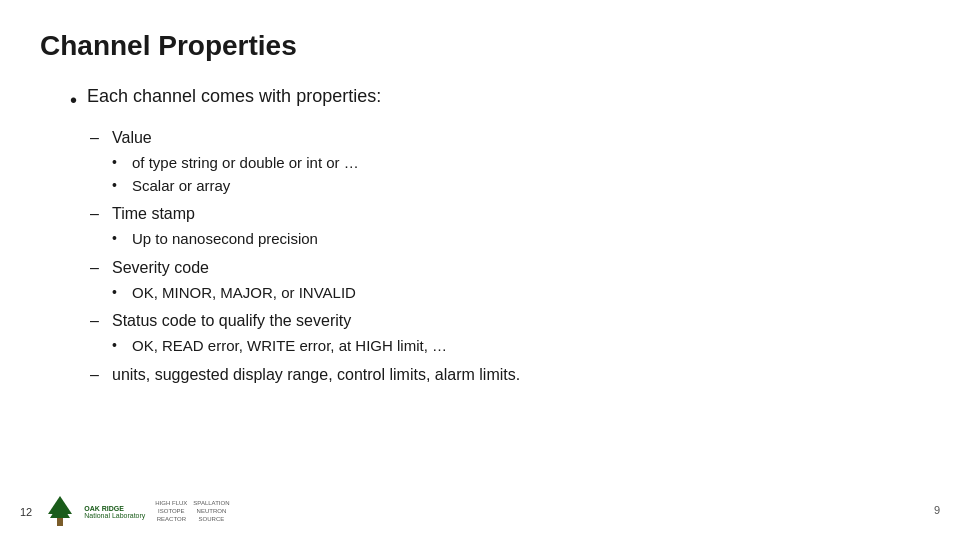 The height and width of the screenshot is (540, 960). I want to click on sub-sub-list: • OK, READ error, WRITE error, at HIGH l…, so click(268, 346).